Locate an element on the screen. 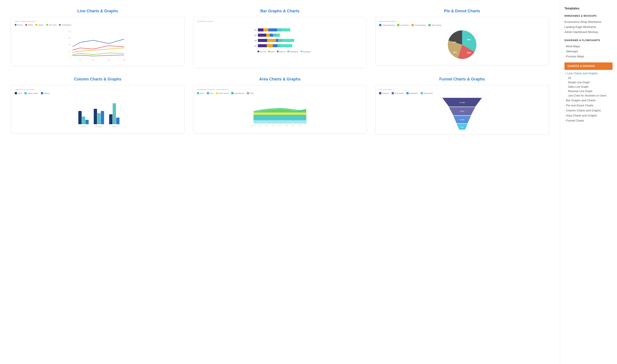 The width and height of the screenshot is (617, 364). sidebar-expandable-columncharts: › Column Charts and Graphs is located at coordinates (589, 110).